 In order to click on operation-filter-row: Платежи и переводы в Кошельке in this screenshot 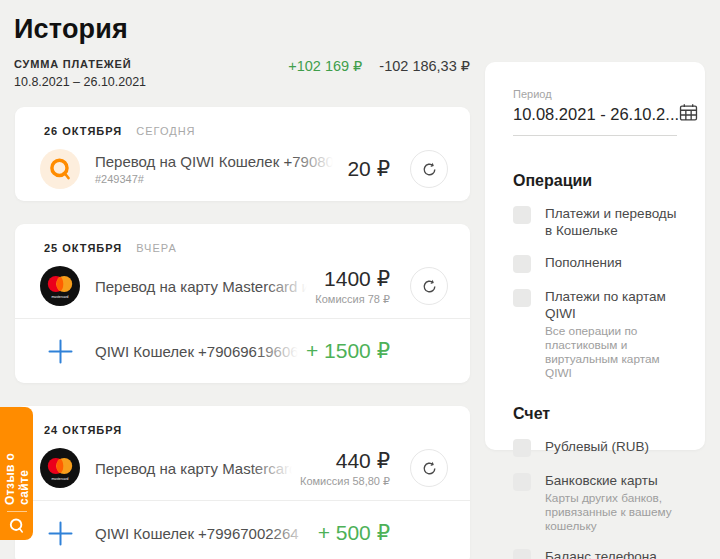, I will do `click(595, 222)`.